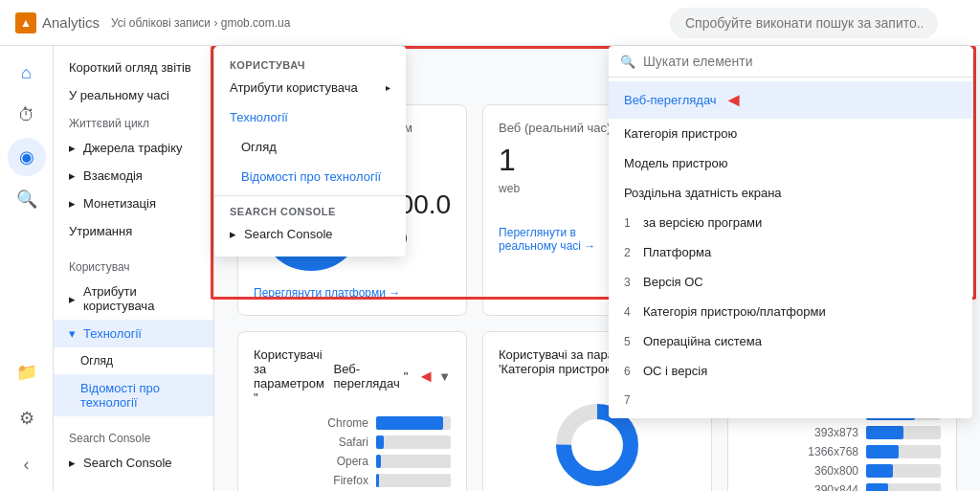 The height and width of the screenshot is (491, 980). Describe the element at coordinates (426, 377) in the screenshot. I see `red-arrow-icon: ◄` at that location.